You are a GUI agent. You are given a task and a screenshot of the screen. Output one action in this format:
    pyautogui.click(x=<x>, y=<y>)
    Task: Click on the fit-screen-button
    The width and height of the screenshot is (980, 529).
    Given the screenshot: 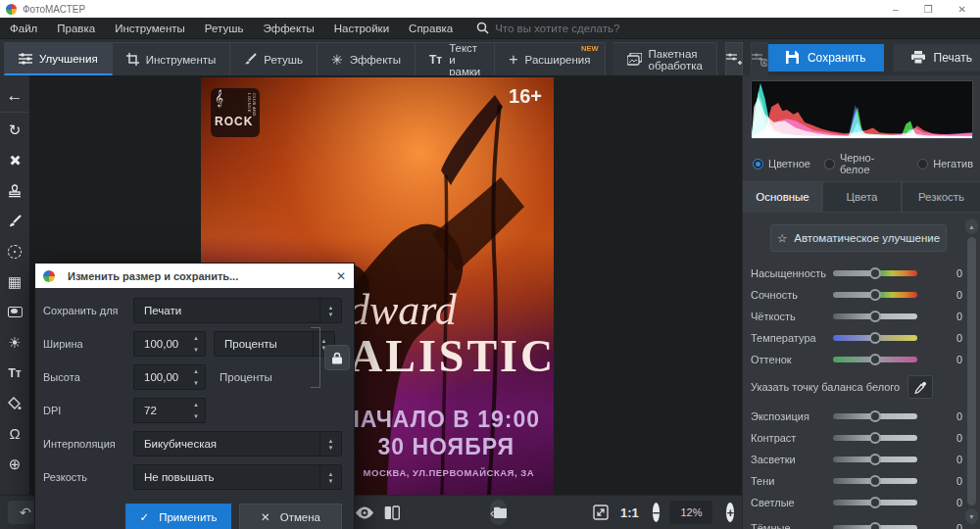 What is the action you would take?
    pyautogui.click(x=601, y=512)
    